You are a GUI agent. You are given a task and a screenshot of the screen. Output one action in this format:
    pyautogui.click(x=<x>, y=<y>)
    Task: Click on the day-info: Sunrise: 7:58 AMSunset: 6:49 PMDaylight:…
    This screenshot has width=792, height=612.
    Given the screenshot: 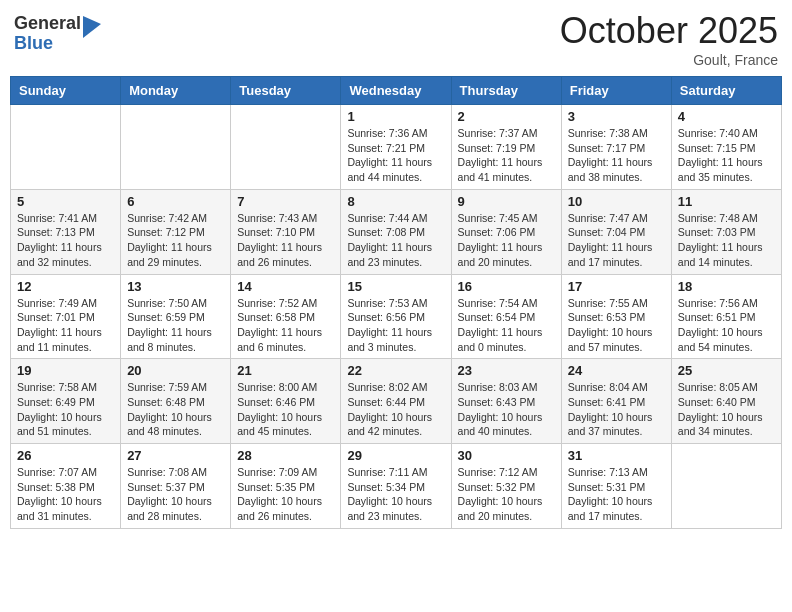 What is the action you would take?
    pyautogui.click(x=66, y=410)
    